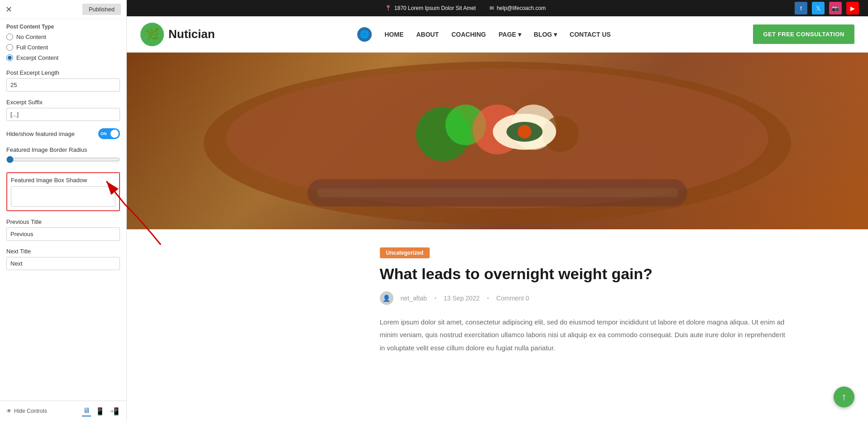 The image size is (868, 421). What do you see at coordinates (101, 9) in the screenshot?
I see `published-button: Published` at bounding box center [101, 9].